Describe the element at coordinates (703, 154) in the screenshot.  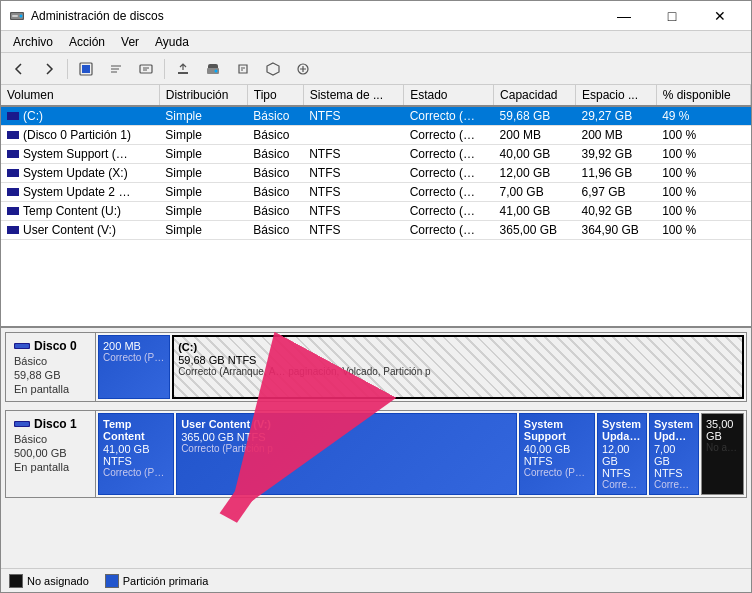
I see `table-cell-2-7: 100 %` at that location.